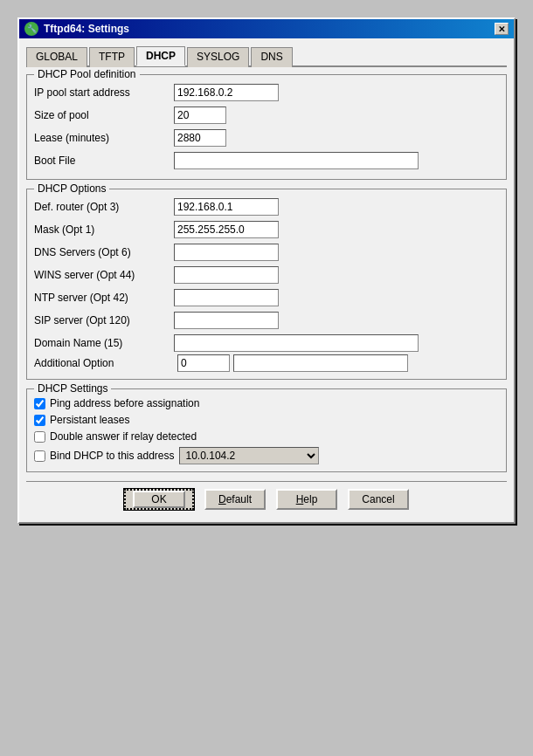 The height and width of the screenshot is (756, 533). I want to click on dns-servers-label: DNS Servers (Opt 6), so click(104, 252).